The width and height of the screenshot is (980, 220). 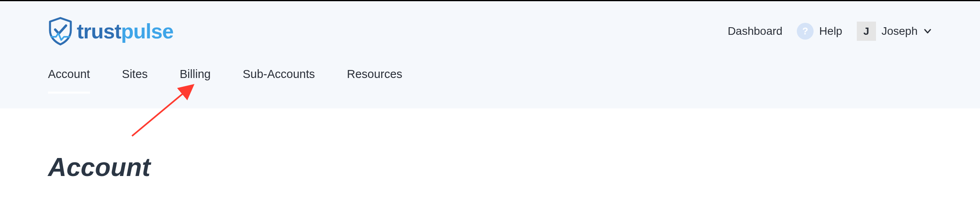 What do you see at coordinates (805, 31) in the screenshot?
I see `help-icon: ?` at bounding box center [805, 31].